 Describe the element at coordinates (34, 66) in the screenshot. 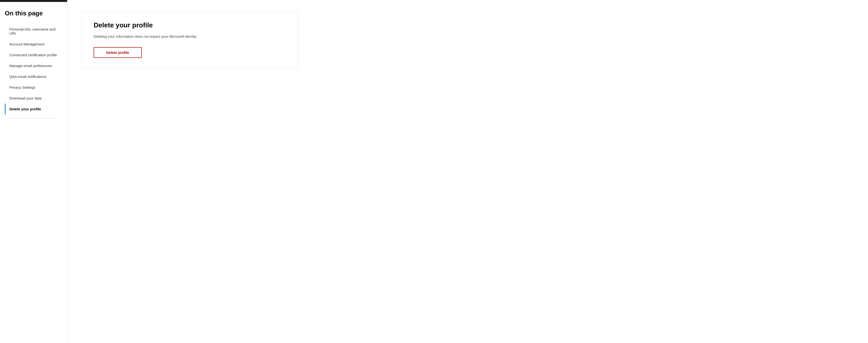

I see `sidebar-item-manage-email: Manage email preferences` at that location.